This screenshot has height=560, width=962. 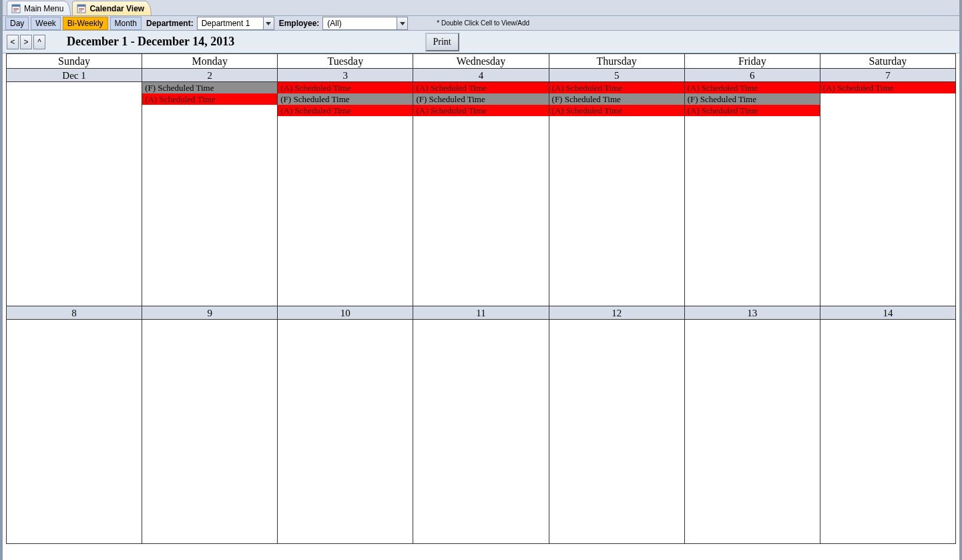 I want to click on view-toolbar: Day Week Bi-Weekly Month Department: Dep…, so click(x=481, y=23).